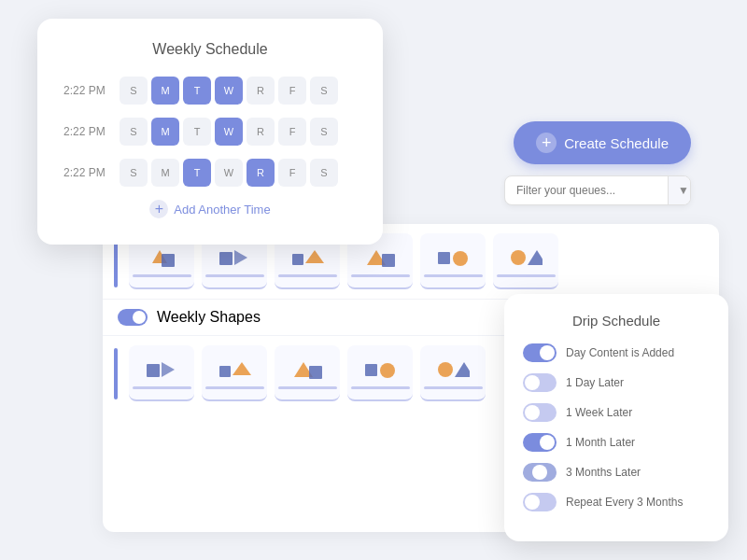  What do you see at coordinates (229, 132) in the screenshot?
I see `day-buttons-2: S M T W R F S` at bounding box center [229, 132].